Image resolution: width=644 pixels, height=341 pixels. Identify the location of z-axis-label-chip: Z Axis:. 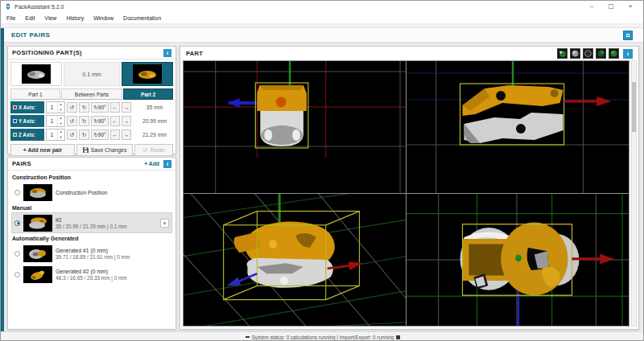
(27, 135).